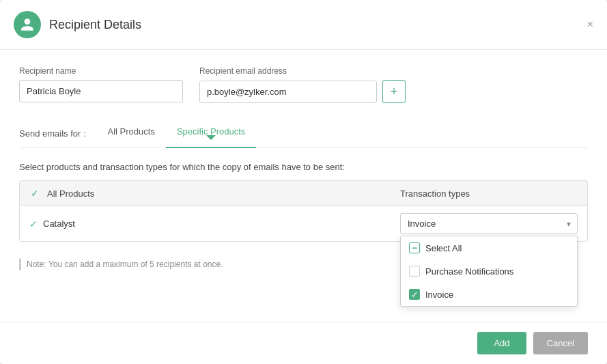  What do you see at coordinates (125, 264) in the screenshot?
I see `note-text: Note: You can add a maximum of 5 recipie…` at bounding box center [125, 264].